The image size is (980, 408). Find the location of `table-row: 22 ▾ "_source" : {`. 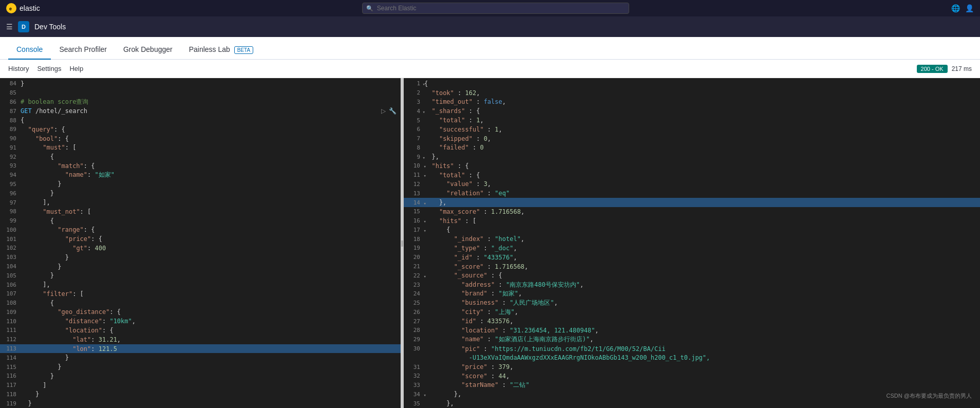

table-row: 22 ▾ "_source" : { is located at coordinates (692, 275).